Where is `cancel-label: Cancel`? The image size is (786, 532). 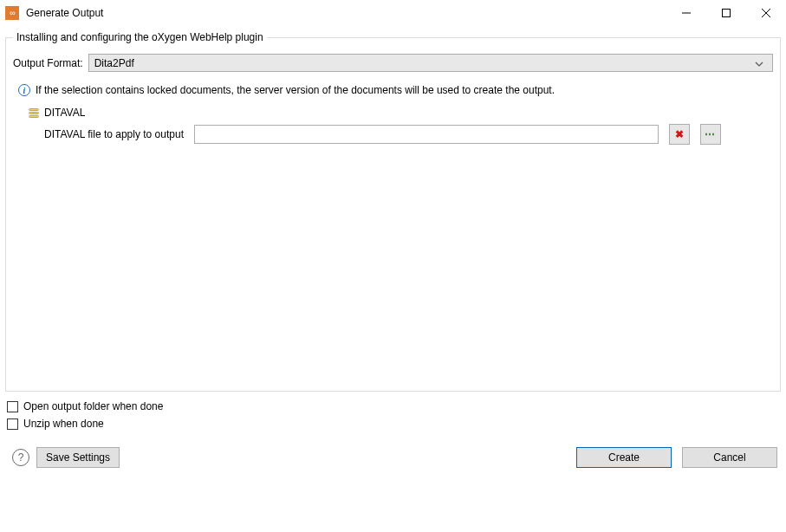
cancel-label: Cancel is located at coordinates (730, 457).